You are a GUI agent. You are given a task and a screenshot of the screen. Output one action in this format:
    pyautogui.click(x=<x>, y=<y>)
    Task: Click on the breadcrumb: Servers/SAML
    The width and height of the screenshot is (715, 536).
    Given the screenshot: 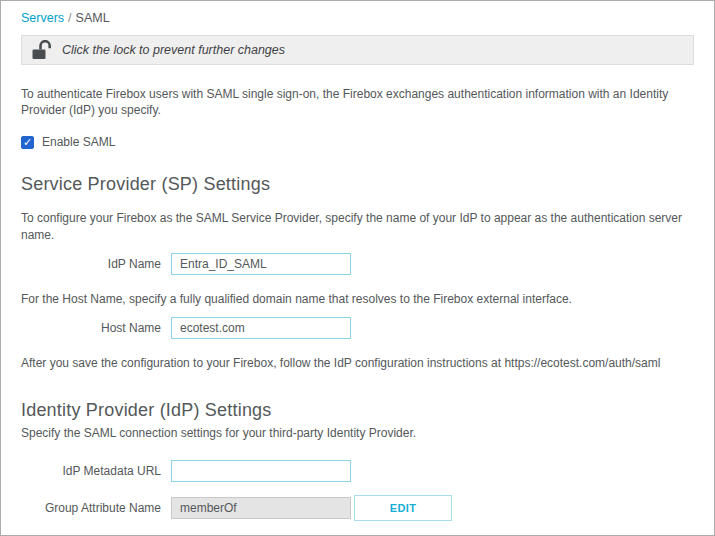 What is the action you would take?
    pyautogui.click(x=358, y=18)
    